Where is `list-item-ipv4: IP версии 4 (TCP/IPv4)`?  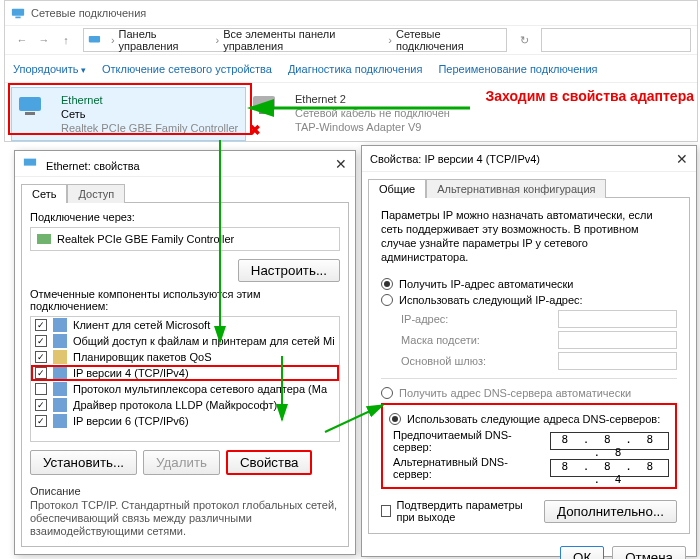
list-item-ipv4: IP версии 4 (TCP/IPv4) is located at coordinates (185, 373).